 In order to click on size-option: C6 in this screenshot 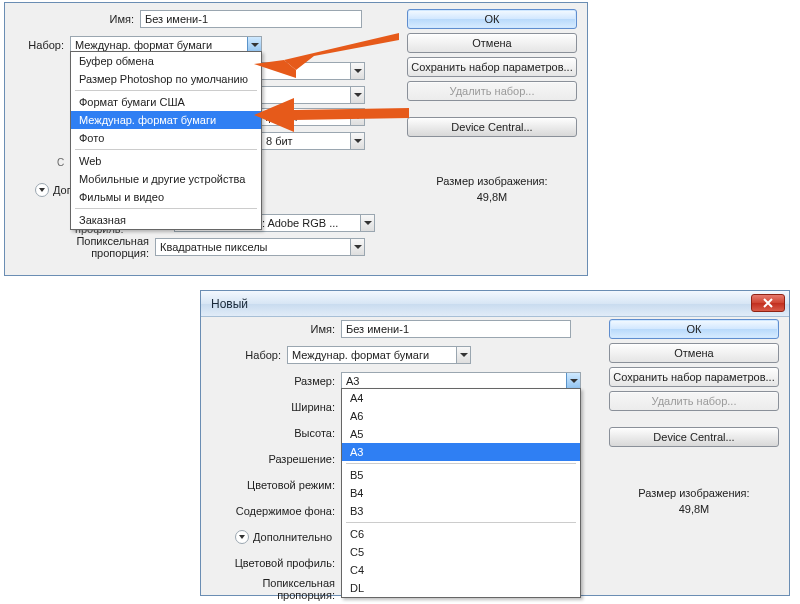, I will do `click(461, 534)`.